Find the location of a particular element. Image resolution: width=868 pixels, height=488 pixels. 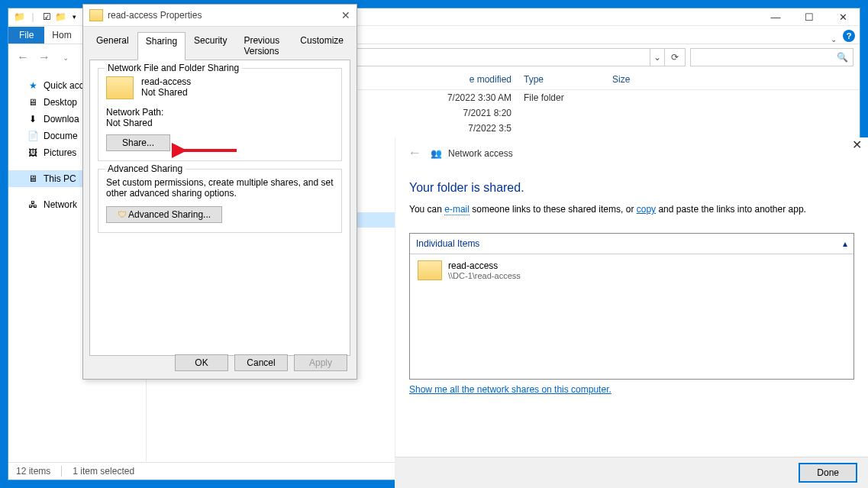

properties-icon: ☑ is located at coordinates (47, 17).